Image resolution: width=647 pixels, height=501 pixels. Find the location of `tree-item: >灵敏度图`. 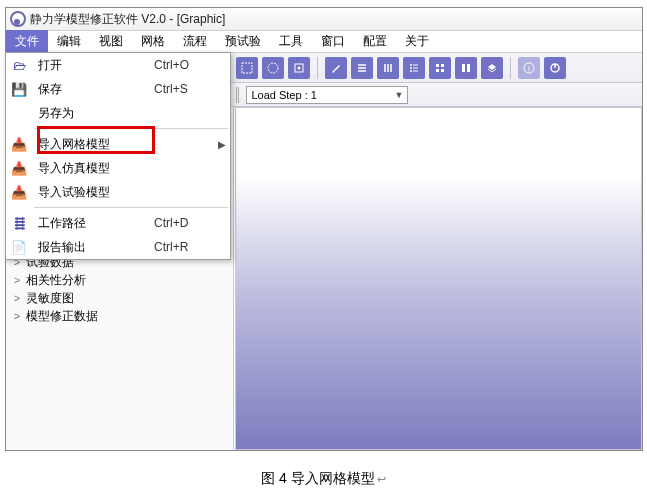

tree-item: >灵敏度图 is located at coordinates (120, 298).